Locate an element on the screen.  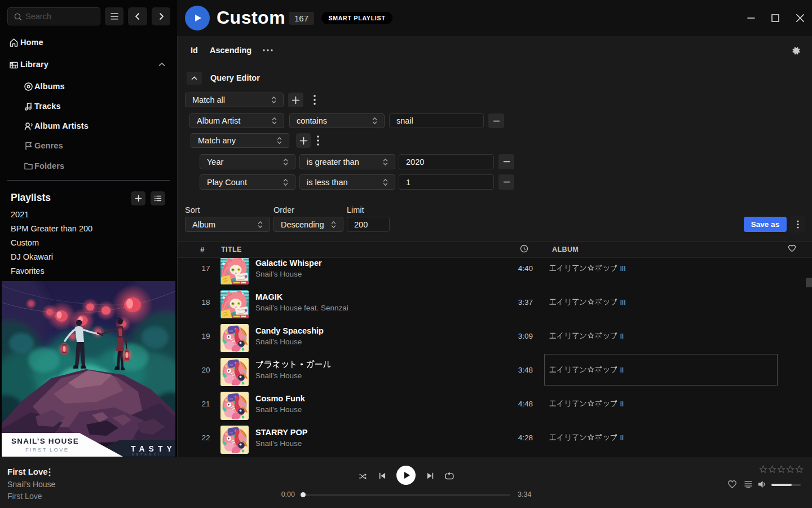
svg-text: TASTY is located at coordinates (153, 449).